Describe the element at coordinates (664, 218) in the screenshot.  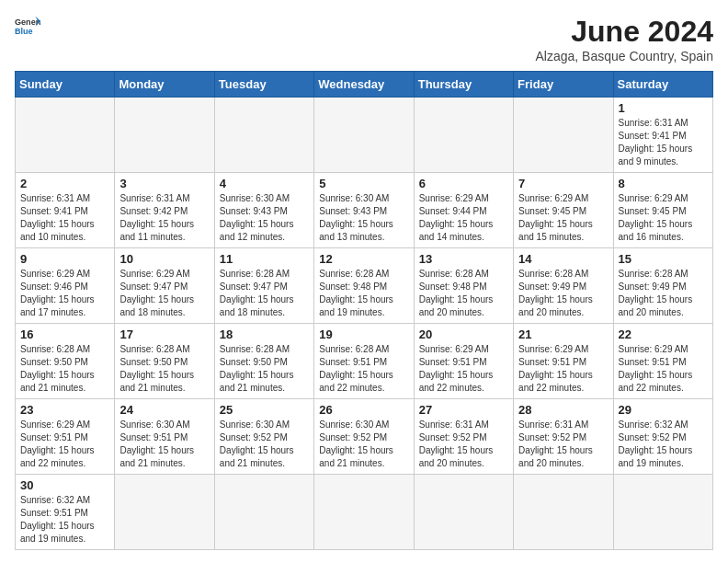
I see `cell-sun-info: Sunrise: 6:29 AM Sunset: 9:45 PM Dayligh…` at that location.